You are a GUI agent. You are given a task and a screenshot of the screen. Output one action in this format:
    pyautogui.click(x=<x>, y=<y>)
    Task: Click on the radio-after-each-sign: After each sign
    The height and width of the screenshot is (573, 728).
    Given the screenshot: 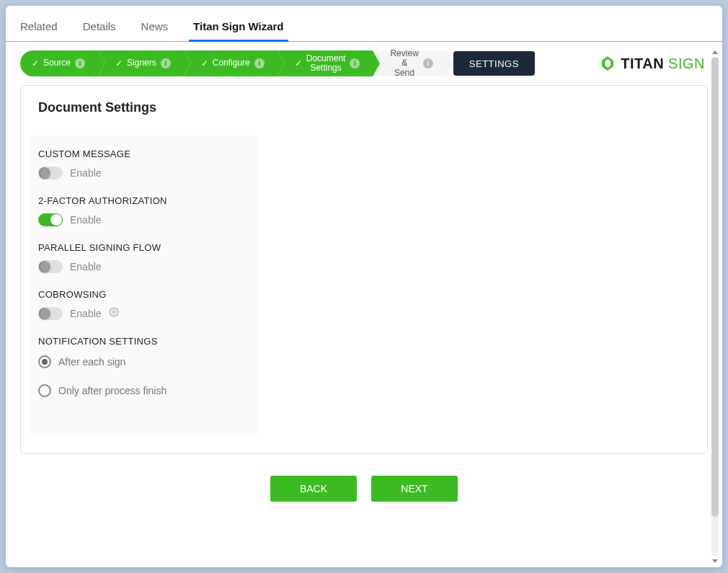 What is the action you would take?
    pyautogui.click(x=143, y=362)
    